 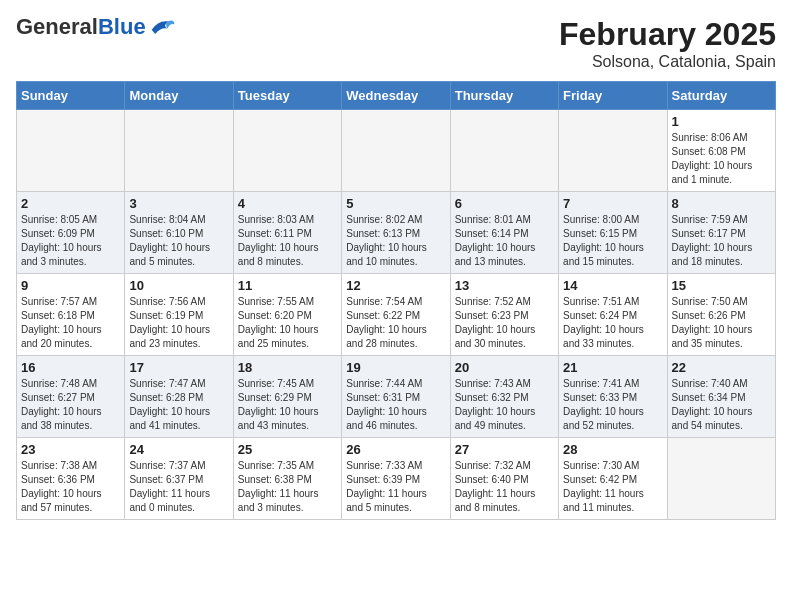 What do you see at coordinates (70, 323) in the screenshot?
I see `day-info: Sunrise: 7:57 AM Sunset: 6:18 PM Dayligh…` at bounding box center [70, 323].